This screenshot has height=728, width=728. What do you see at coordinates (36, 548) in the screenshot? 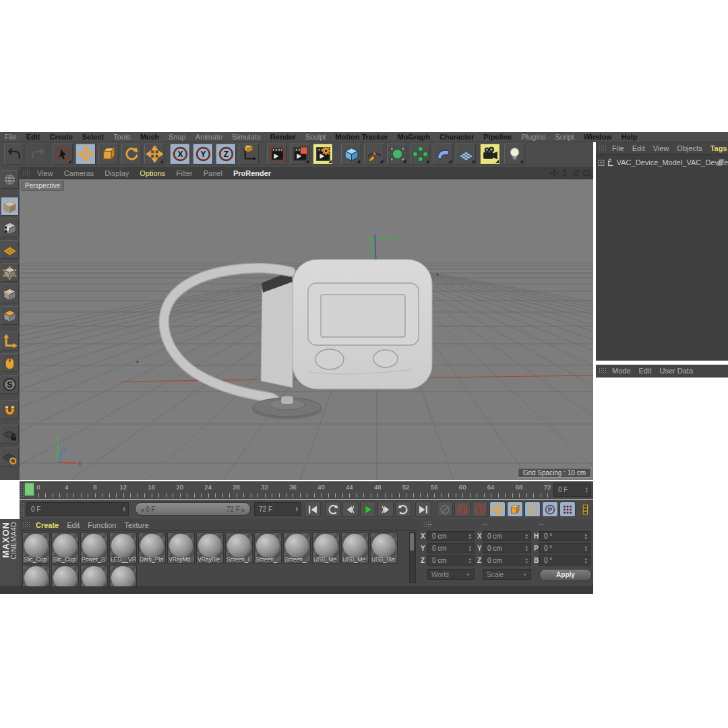
I see `material-thumb-row1-0: Slic_Cup` at bounding box center [36, 548].